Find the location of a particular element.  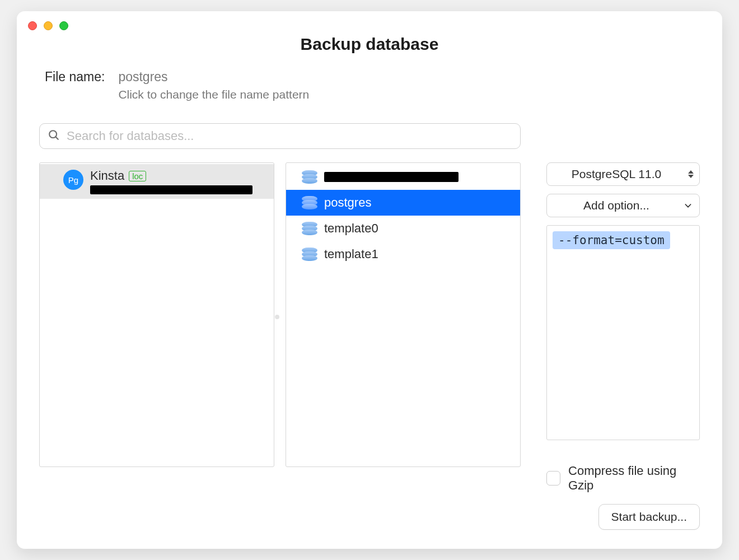

filename-row: File name: postgres Click to change the … is located at coordinates (383, 85).